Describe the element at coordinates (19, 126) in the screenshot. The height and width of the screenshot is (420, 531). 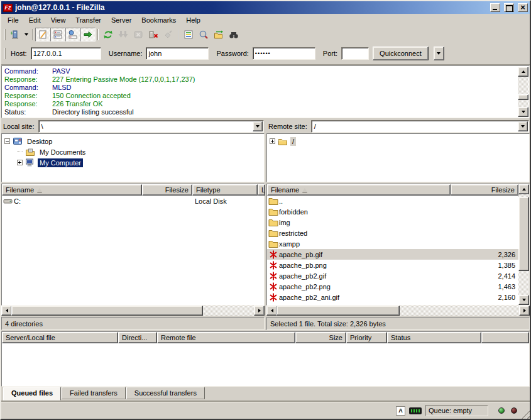
I see `local-site-label: Local site:` at that location.